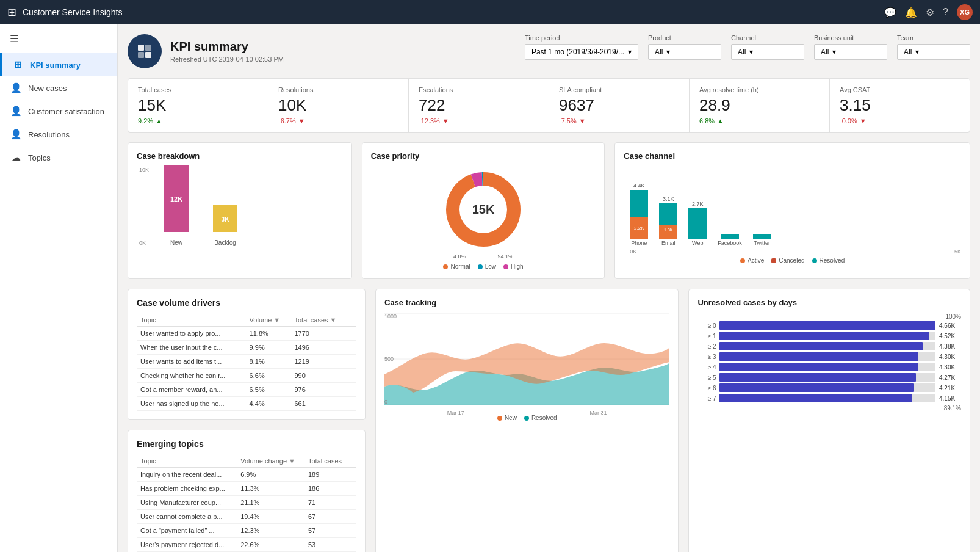  I want to click on filter-bu-select: All ▾, so click(851, 52).